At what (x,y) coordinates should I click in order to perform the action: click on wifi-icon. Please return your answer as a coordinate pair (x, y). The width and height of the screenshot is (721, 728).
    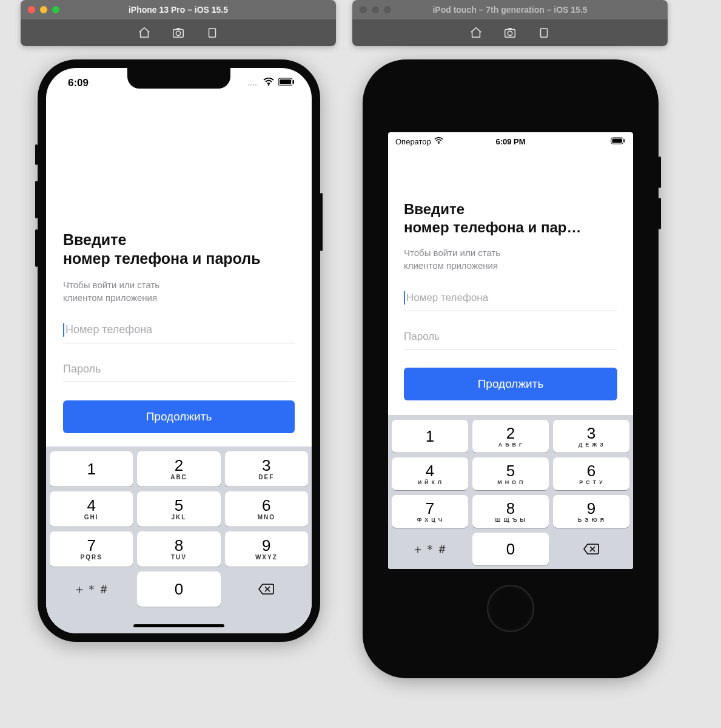
    Looking at the image, I should click on (269, 83).